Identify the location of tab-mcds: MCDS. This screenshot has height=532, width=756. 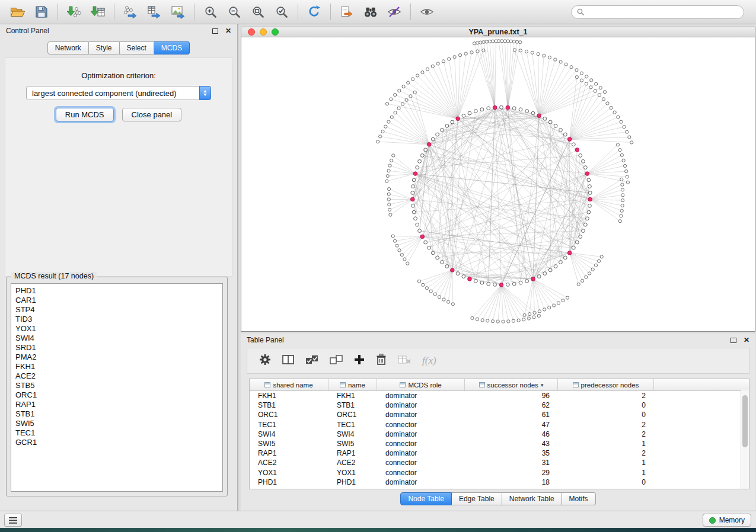
(172, 48).